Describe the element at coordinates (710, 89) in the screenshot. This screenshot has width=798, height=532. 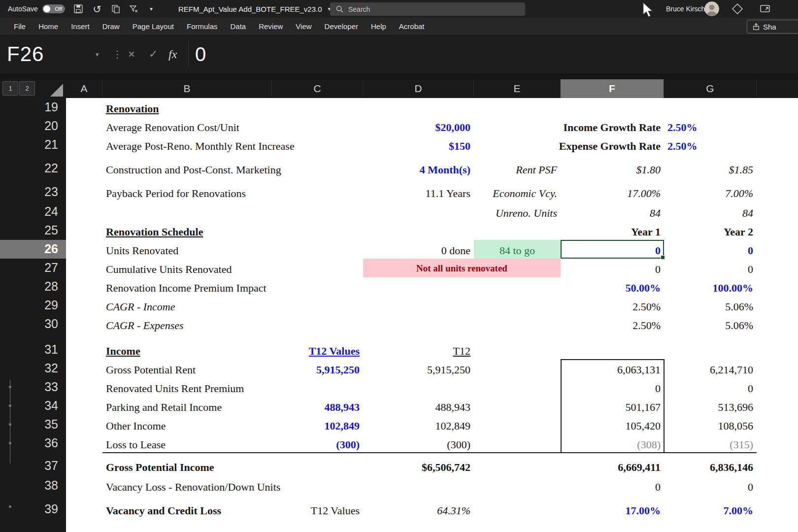
I see `column-header-G: G` at that location.